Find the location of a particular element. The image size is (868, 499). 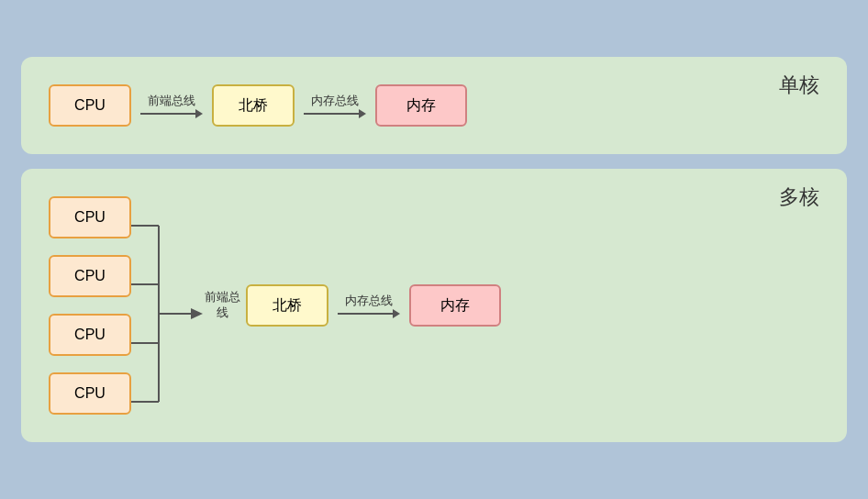

multi-cpu-box-1: CPU is located at coordinates (90, 276).